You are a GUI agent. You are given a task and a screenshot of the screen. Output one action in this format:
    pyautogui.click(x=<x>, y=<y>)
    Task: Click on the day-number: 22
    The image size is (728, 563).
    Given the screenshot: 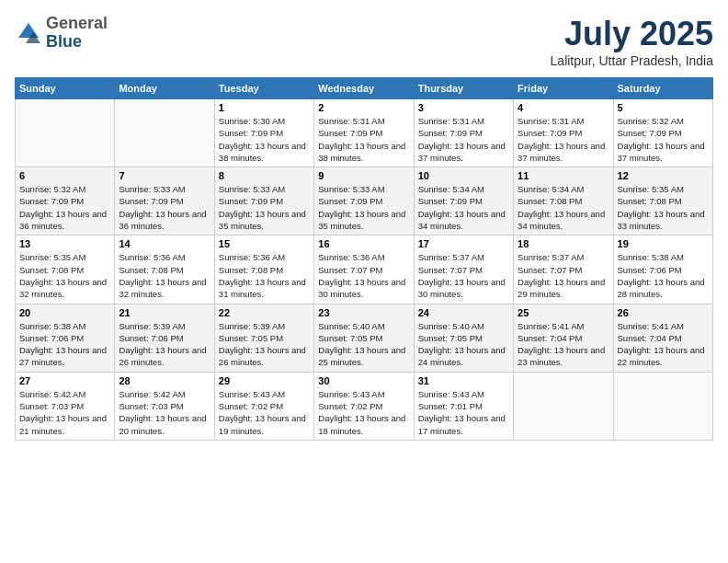 What is the action you would take?
    pyautogui.click(x=265, y=313)
    